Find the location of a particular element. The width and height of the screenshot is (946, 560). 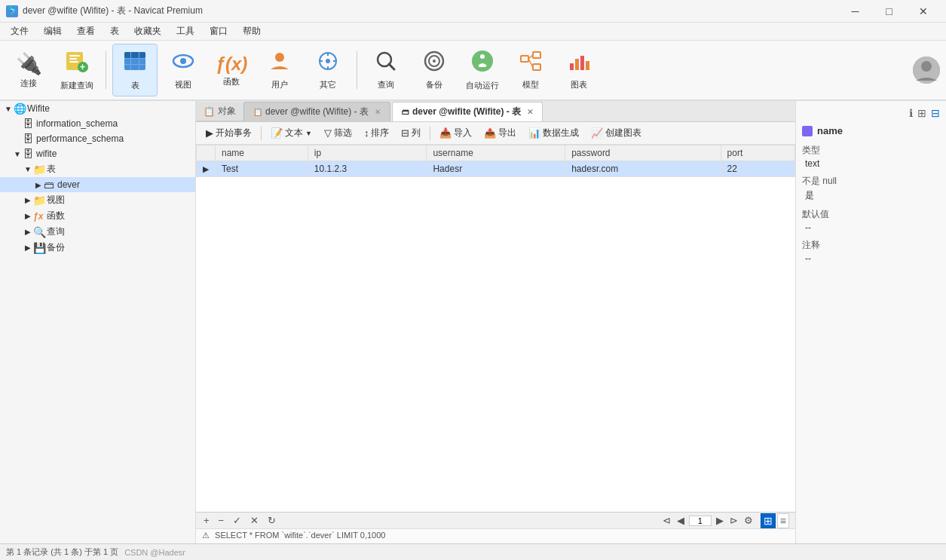

page-settings-button: ⚙ is located at coordinates (749, 520).